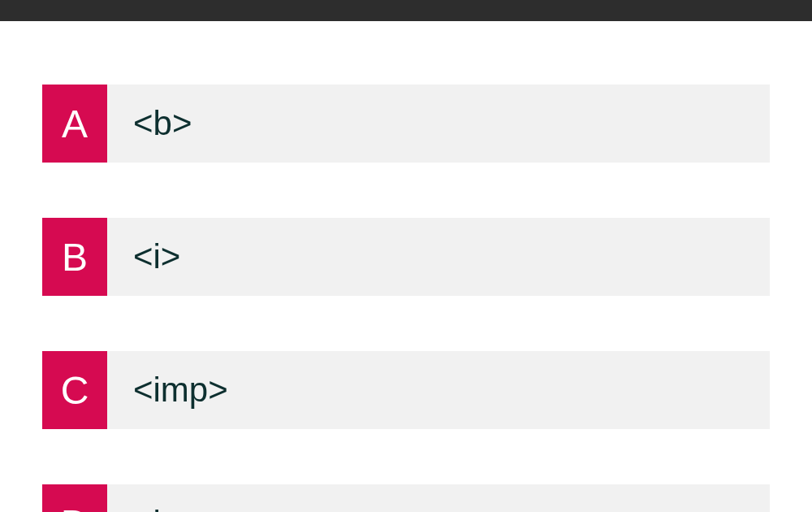  I want to click on option-b: B <i>, so click(406, 257).